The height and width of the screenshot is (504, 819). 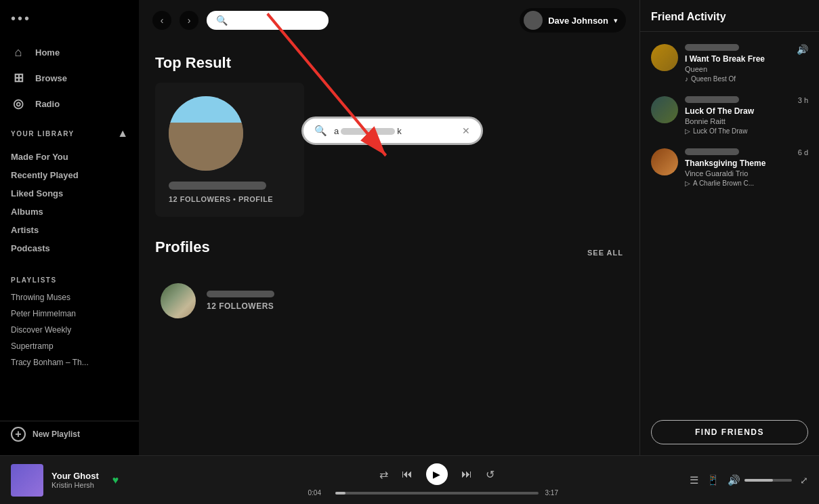 I want to click on search-input, so click(x=277, y=20).